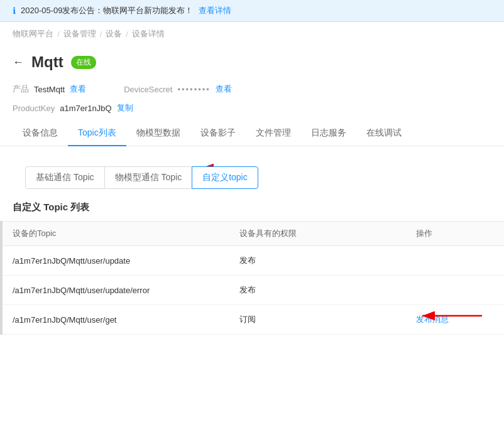 This screenshot has width=504, height=425. I want to click on back-arrow-button: ←, so click(18, 63).